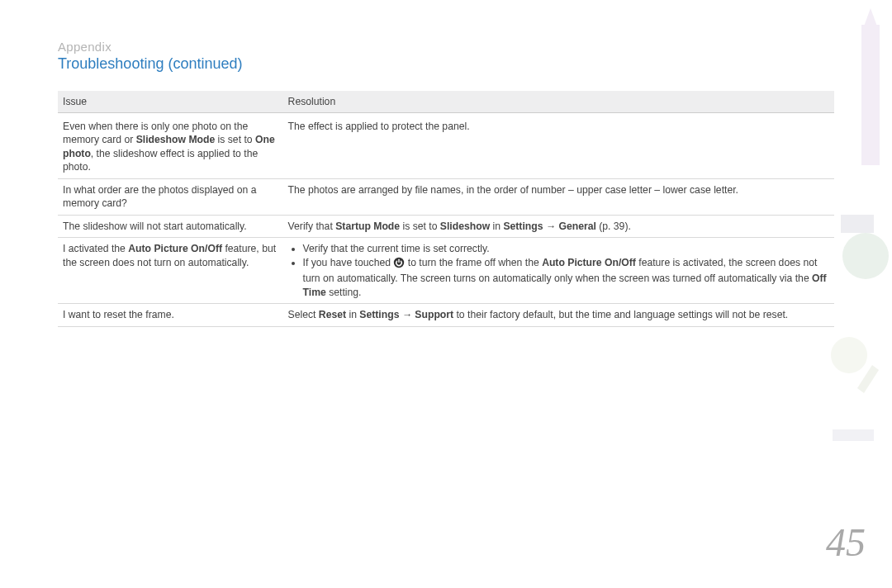  What do you see at coordinates (446, 64) in the screenshot?
I see `page-title: Troubleshooting (continued)` at bounding box center [446, 64].